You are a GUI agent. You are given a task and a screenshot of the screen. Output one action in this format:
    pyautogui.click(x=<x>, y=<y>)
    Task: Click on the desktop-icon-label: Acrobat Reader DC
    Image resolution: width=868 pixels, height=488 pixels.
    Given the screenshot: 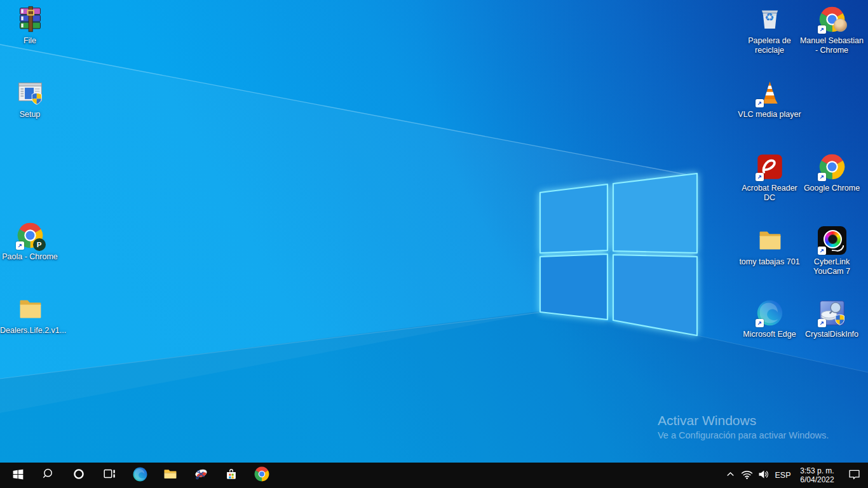 What is the action you would take?
    pyautogui.click(x=770, y=193)
    